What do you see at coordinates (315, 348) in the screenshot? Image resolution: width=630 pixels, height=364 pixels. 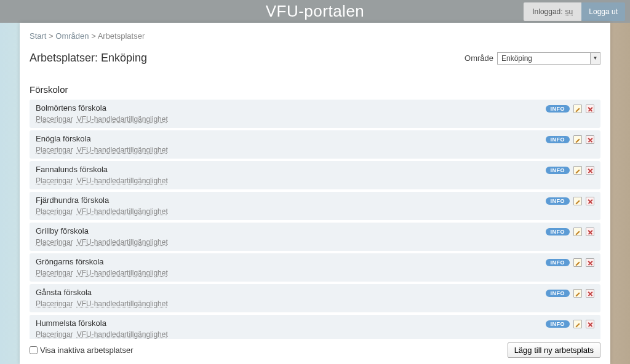 I see `footer-row: Visa inaktiva arbetsplatser Lägg till ny…` at bounding box center [315, 348].